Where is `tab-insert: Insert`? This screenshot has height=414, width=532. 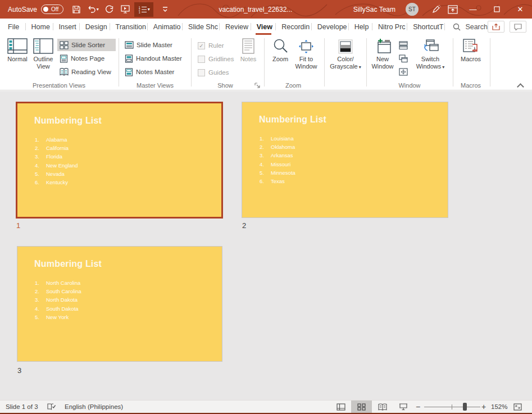 tab-insert: Insert is located at coordinates (66, 27).